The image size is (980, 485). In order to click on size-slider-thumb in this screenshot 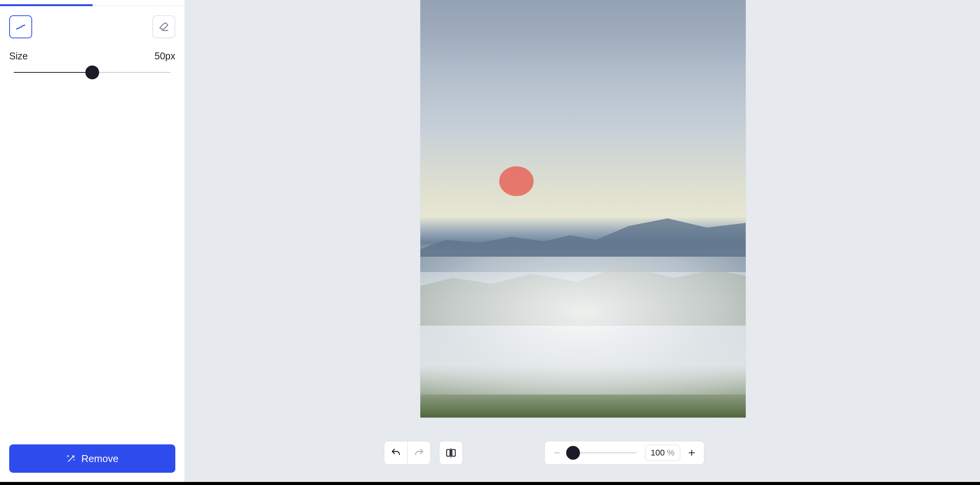, I will do `click(92, 72)`.